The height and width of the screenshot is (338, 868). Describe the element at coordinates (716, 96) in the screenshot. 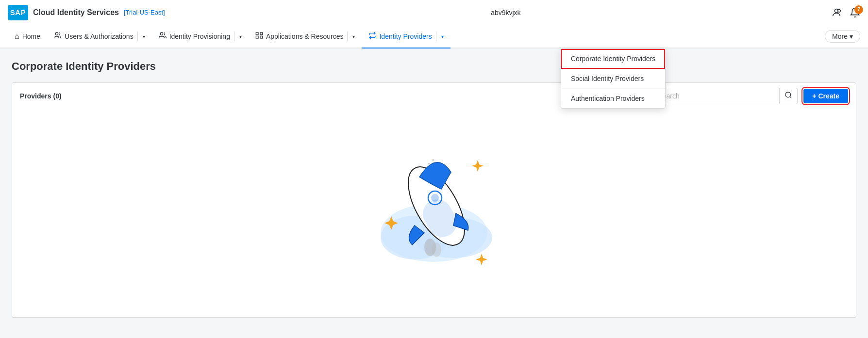

I see `search-input` at that location.